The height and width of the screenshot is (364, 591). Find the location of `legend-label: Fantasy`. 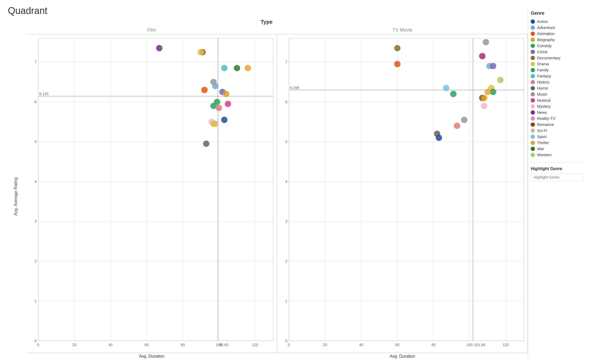

legend-label: Fantasy is located at coordinates (544, 76).